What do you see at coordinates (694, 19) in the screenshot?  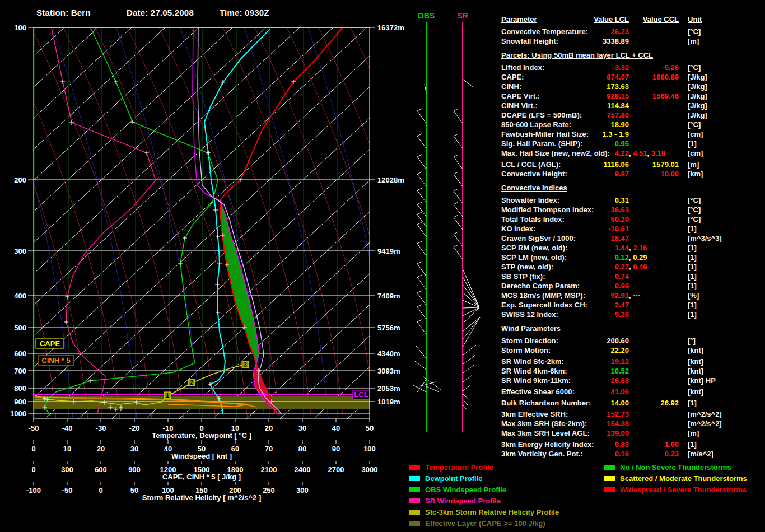 I see `col-unit: Unit` at bounding box center [694, 19].